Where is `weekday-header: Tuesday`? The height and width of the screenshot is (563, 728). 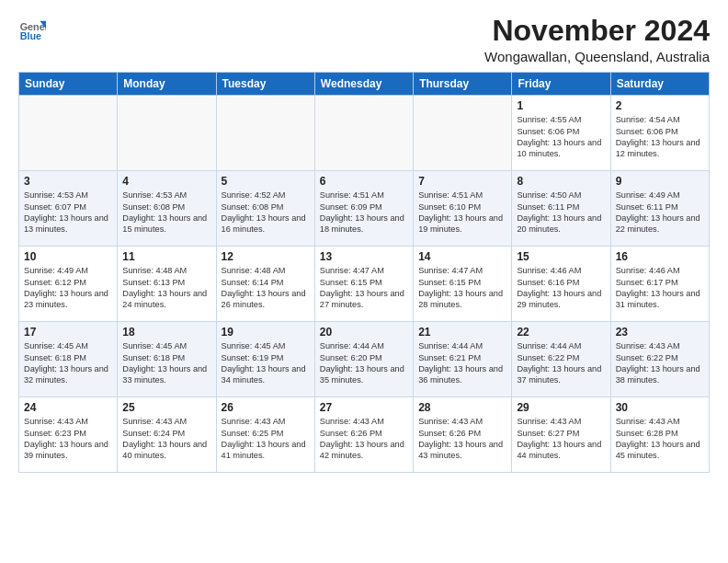 weekday-header: Tuesday is located at coordinates (265, 85).